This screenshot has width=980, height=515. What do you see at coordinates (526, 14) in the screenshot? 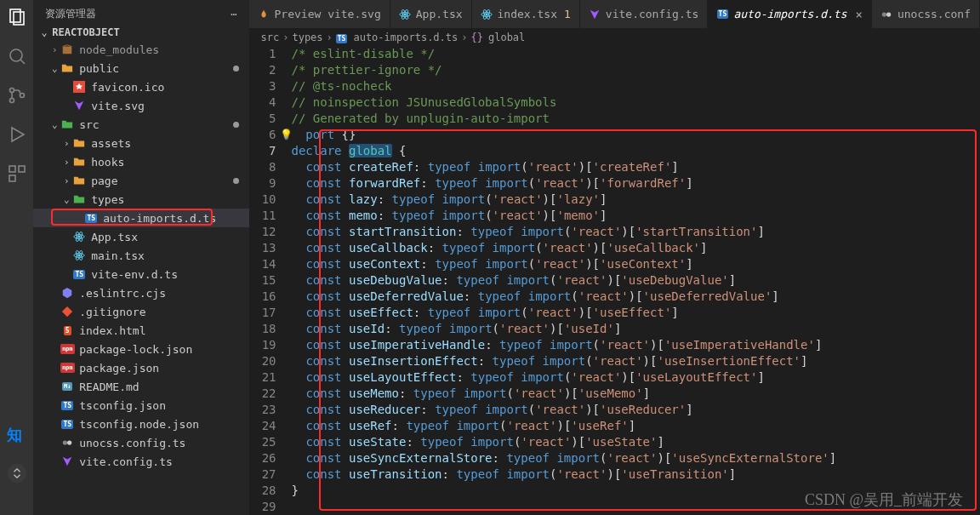
I see `tab-index-tsx: index.tsx1` at bounding box center [526, 14].